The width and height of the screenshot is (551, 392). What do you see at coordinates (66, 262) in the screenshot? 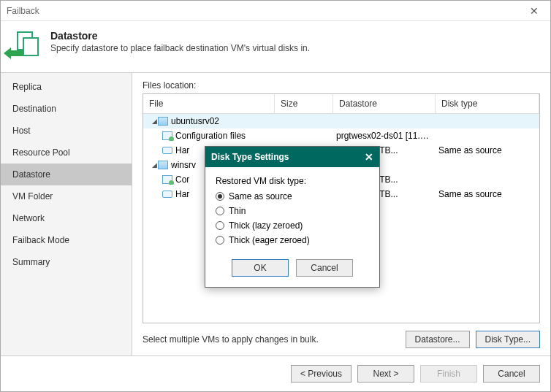
I see `sidebar-item-summary: Summary` at bounding box center [66, 262].